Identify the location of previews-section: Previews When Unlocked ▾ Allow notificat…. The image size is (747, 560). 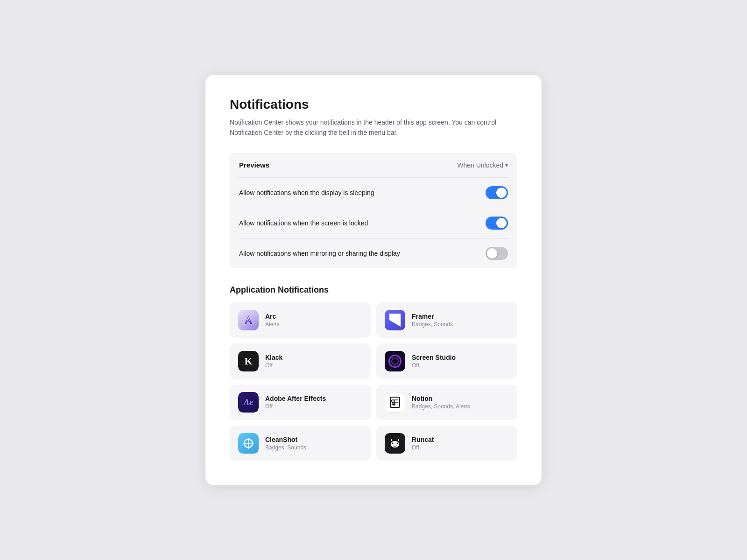
(374, 210).